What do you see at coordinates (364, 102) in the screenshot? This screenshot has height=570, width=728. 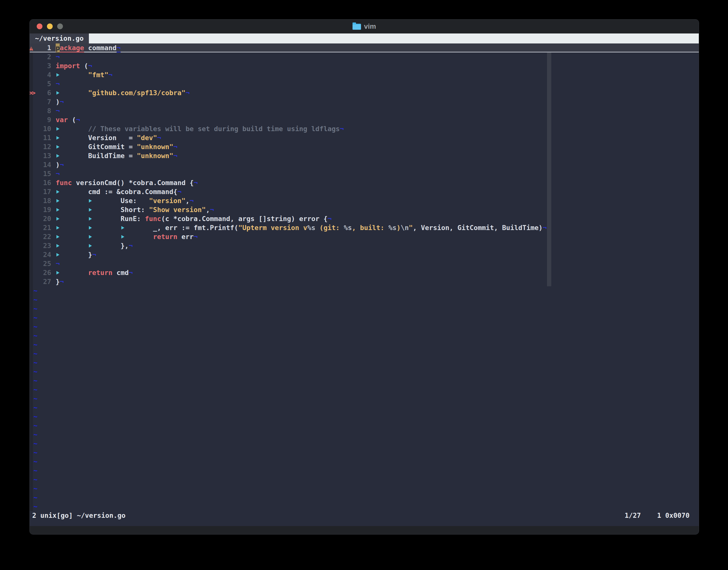 I see `code-line: 7)¬` at bounding box center [364, 102].